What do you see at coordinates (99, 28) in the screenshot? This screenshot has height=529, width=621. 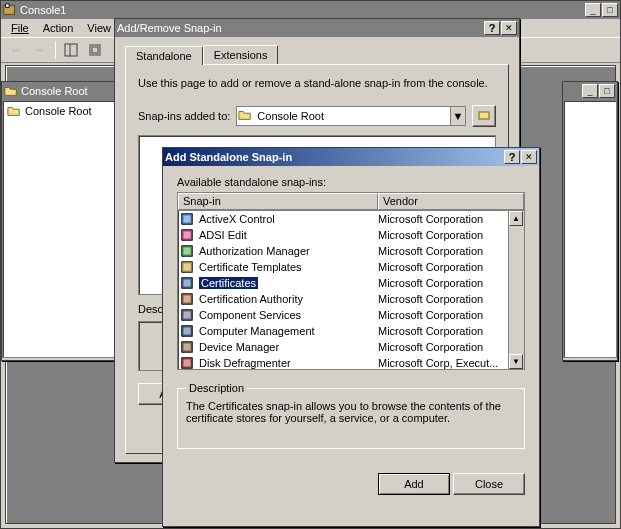 I see `menu-view: View` at bounding box center [99, 28].